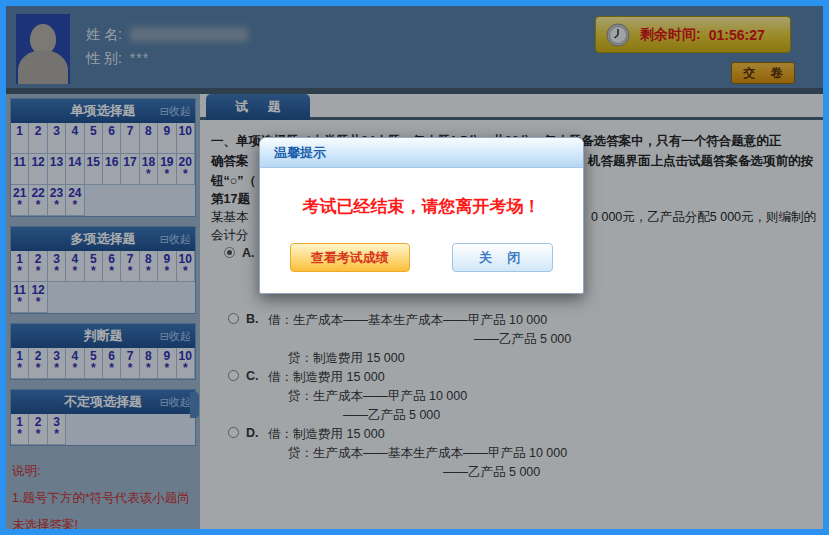  Describe the element at coordinates (503, 258) in the screenshot. I see `close-button: 关 闭` at that location.